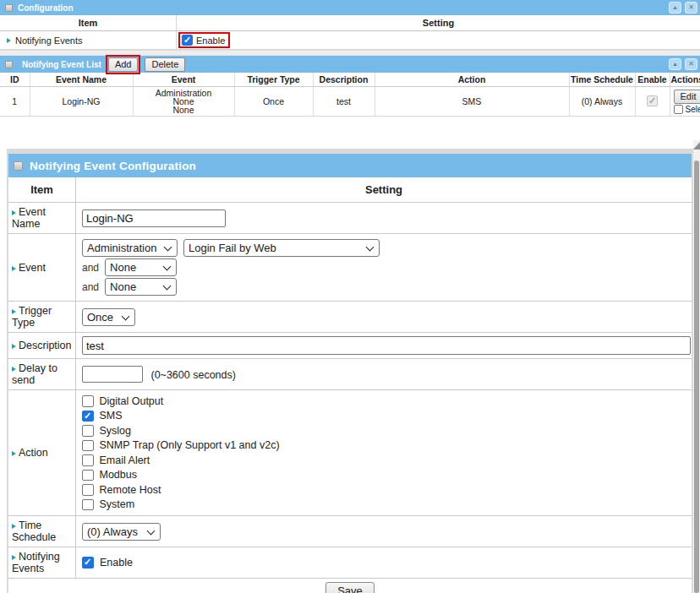 The image size is (700, 593). Describe the element at coordinates (154, 218) in the screenshot. I see `event-name-input` at that location.